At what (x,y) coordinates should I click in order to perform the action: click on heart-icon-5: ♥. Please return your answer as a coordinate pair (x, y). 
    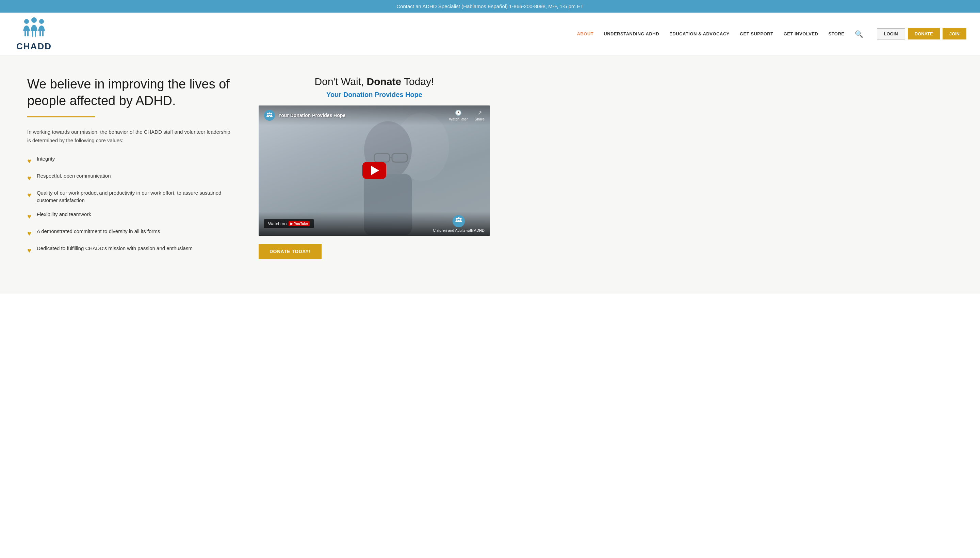
    Looking at the image, I should click on (29, 233).